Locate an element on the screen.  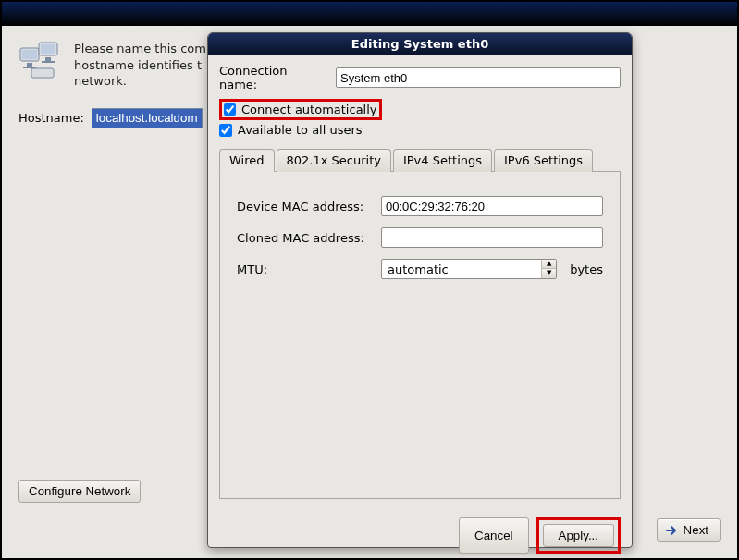
connection-name-label: Connection name: is located at coordinates (273, 78).